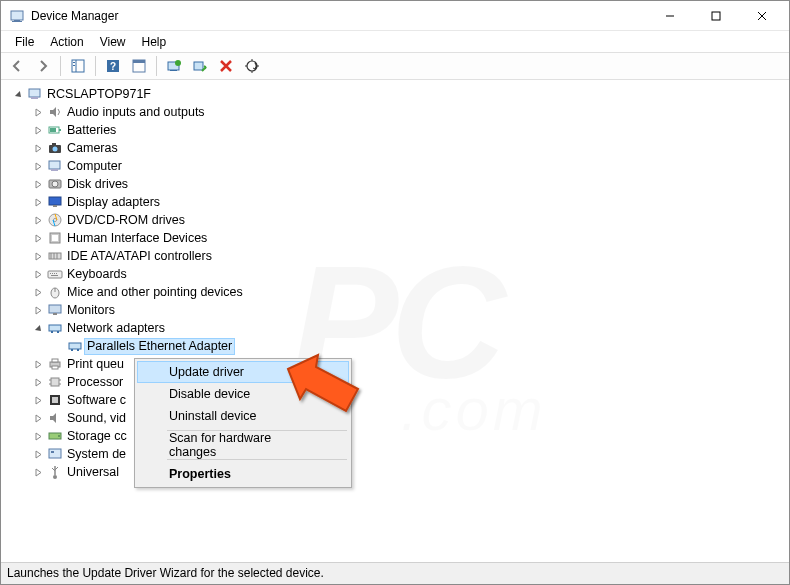  Describe the element at coordinates (174, 66) in the screenshot. I see `update-driver-button` at that location.